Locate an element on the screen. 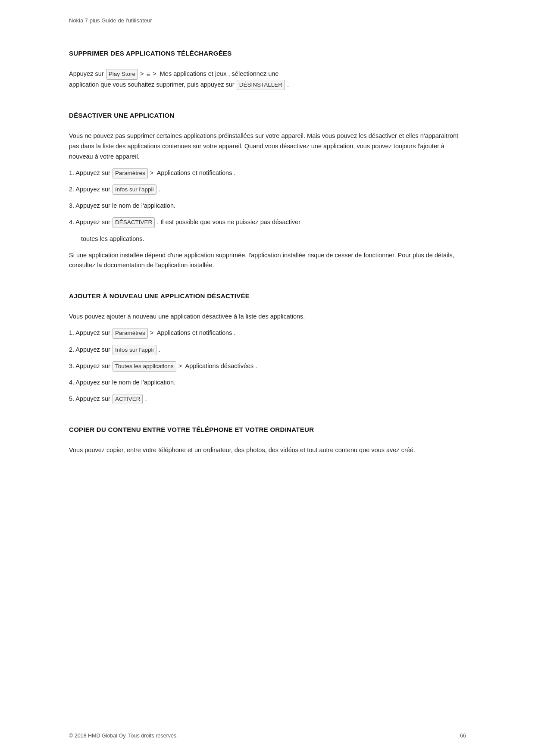  desactiver-step-4: 4. Appuyez sur DÉSACTIVER . Il est possi… is located at coordinates (267, 222).